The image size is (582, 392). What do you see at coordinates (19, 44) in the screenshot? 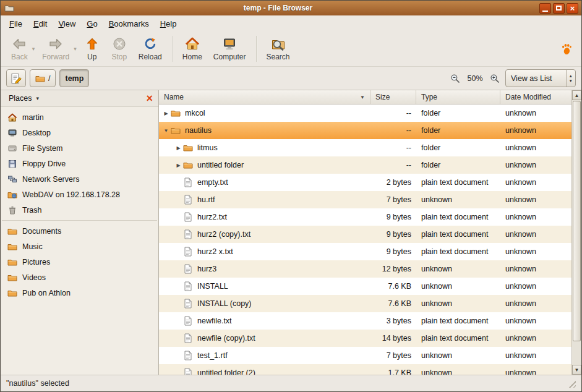
I see `back-icon` at bounding box center [19, 44].